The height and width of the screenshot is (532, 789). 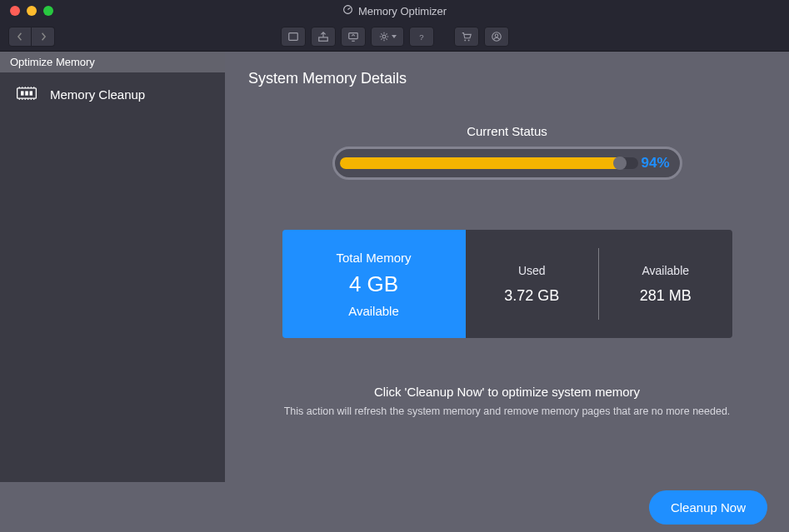 I want to click on title-bar: Memory Optimizer, so click(x=395, y=11).